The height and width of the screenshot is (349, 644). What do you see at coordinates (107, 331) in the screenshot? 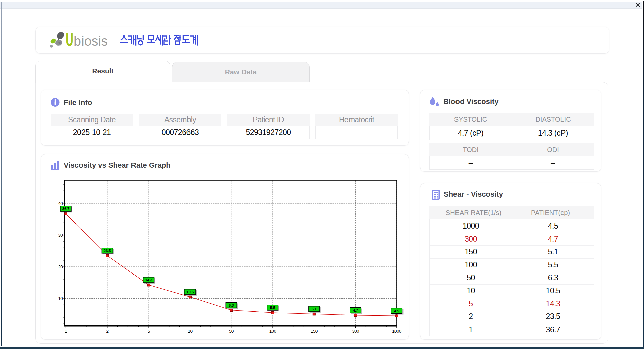
I see `svg-text: 2` at bounding box center [107, 331].